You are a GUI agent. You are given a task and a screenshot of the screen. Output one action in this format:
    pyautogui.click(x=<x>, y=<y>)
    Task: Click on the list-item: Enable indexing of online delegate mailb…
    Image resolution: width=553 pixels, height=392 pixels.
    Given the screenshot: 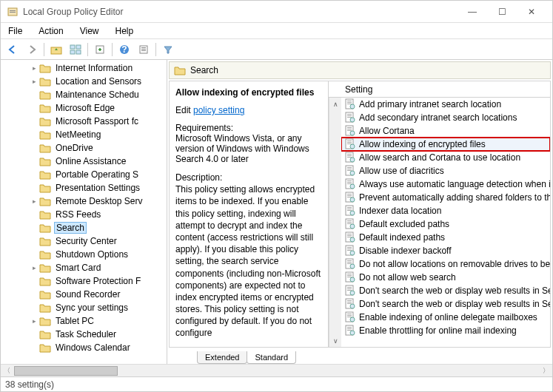 What is the action you would take?
    pyautogui.click(x=446, y=317)
    